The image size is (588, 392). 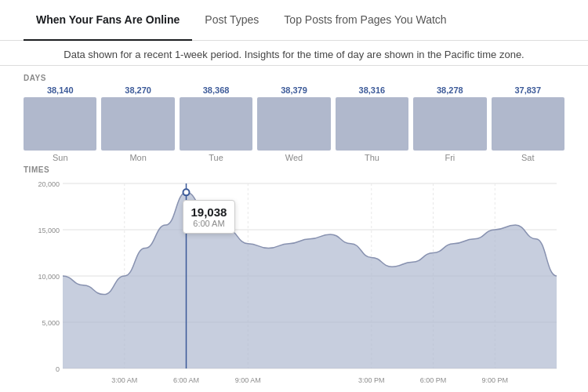 I want to click on times-label: TIMES, so click(x=294, y=169).